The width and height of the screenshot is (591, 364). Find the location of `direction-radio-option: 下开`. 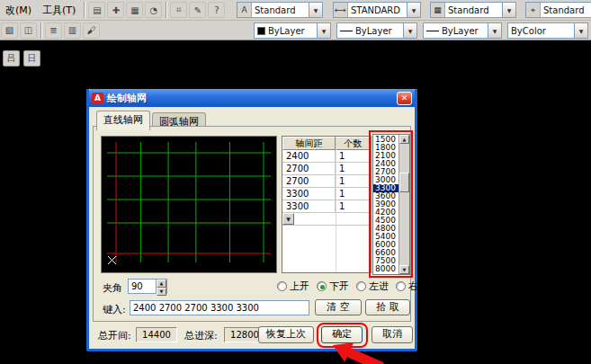

direction-radio-option: 下开 is located at coordinates (333, 286).